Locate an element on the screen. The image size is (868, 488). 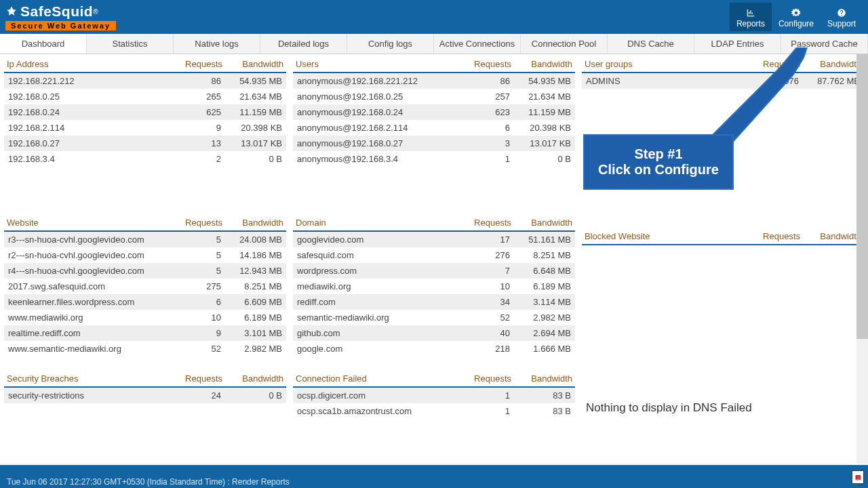
tab-ldap-entries: LDAP Entries is located at coordinates (738, 43).